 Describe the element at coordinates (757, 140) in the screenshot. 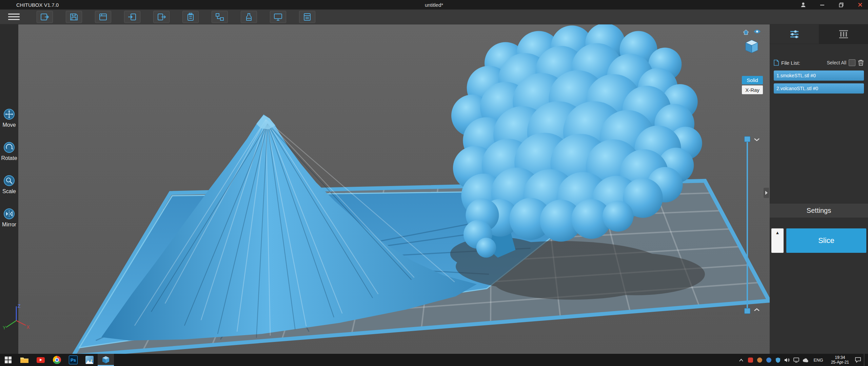

I see `chevron-down-icon` at that location.